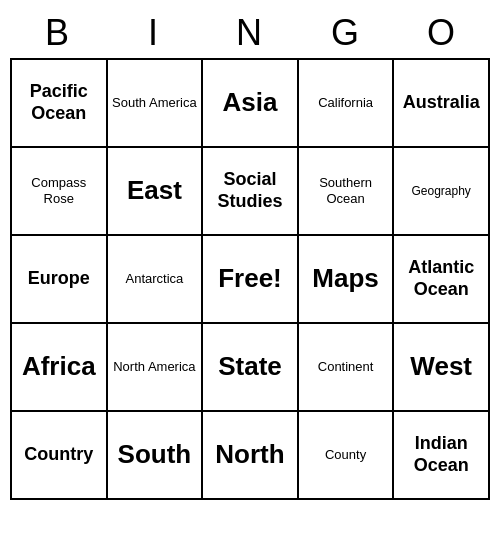 The height and width of the screenshot is (544, 500). I want to click on cell-r2-c0: Europe, so click(60, 280).